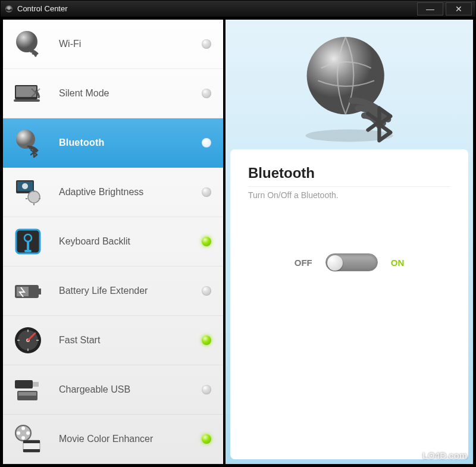 Image resolution: width=476 pixels, height=467 pixels. Describe the element at coordinates (216, 8) in the screenshot. I see `window-title: Control Center` at that location.